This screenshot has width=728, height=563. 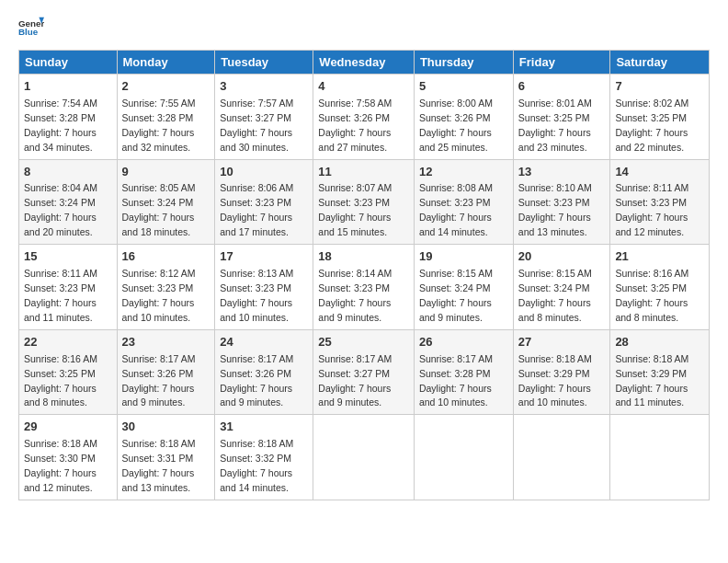 What do you see at coordinates (68, 458) in the screenshot?
I see `calendar-cell: 29Sunrise: 8:18 AMSunset: 3:30 PMDayligh…` at bounding box center [68, 458].